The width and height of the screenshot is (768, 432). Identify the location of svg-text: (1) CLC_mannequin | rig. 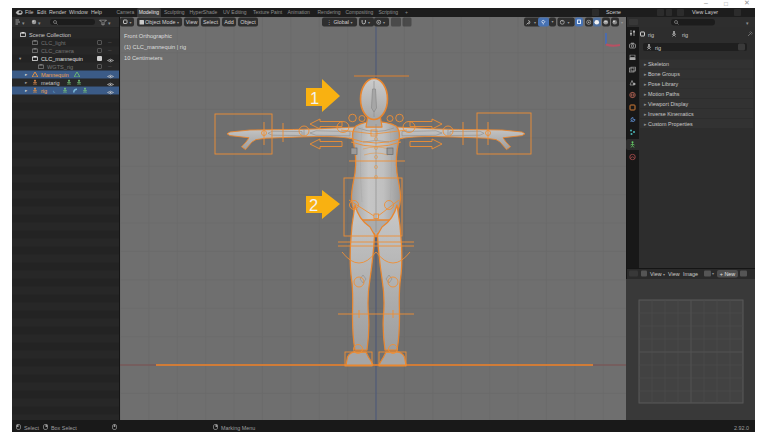
(155, 47).